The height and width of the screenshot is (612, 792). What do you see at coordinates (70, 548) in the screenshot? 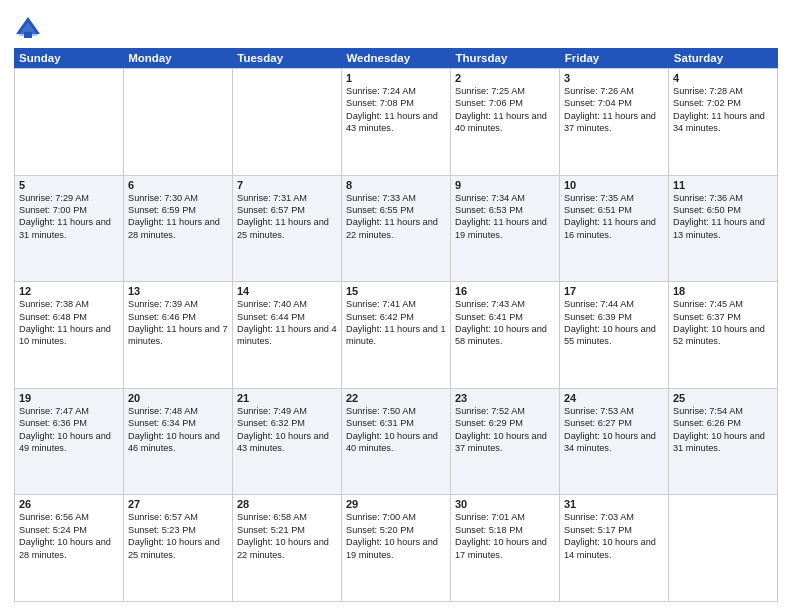
I see `calendar-cell: 26Sunrise: 6:56 AMSunset: 5:24 PMDayligh…` at bounding box center [70, 548].